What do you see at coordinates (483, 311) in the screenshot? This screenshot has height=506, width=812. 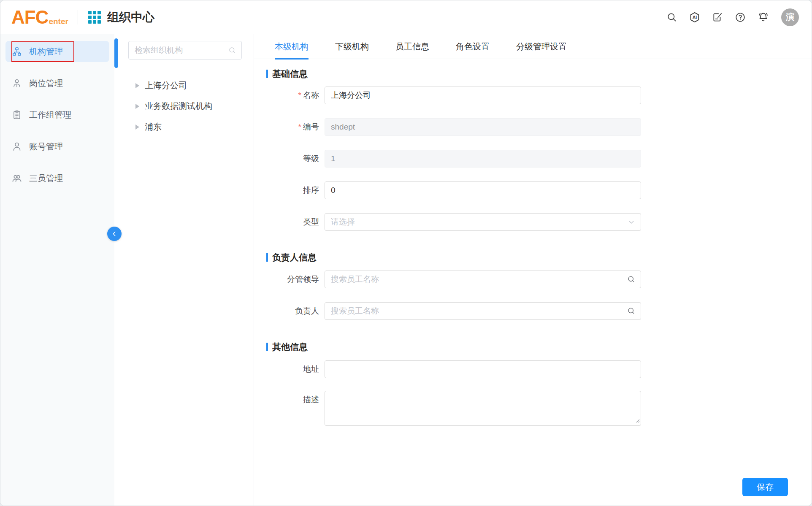 I see `leader-search-field` at bounding box center [483, 311].